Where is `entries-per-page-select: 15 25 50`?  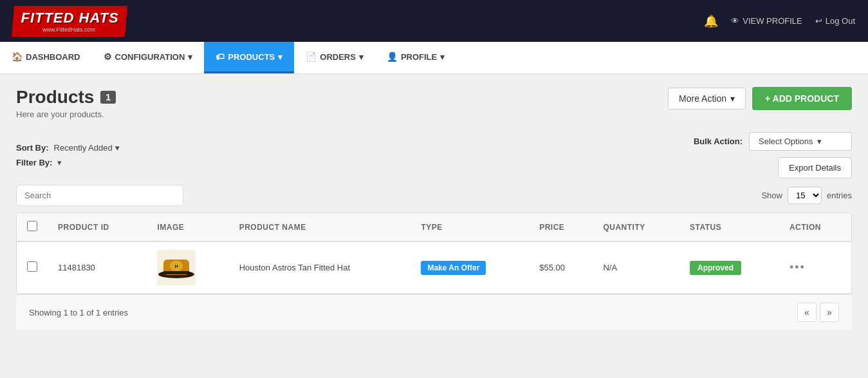
entries-per-page-select: 15 25 50 is located at coordinates (804, 196).